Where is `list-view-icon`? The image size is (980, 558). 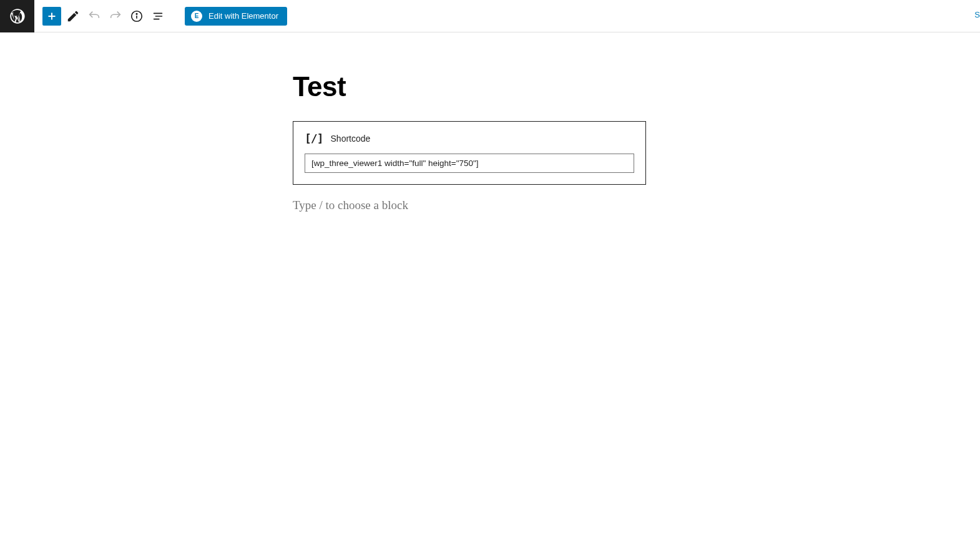
list-view-icon is located at coordinates (158, 16).